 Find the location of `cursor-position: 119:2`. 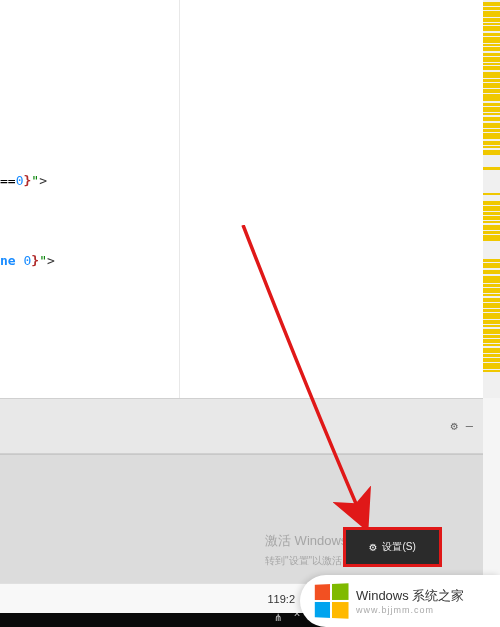

cursor-position: 119:2 is located at coordinates (281, 599).